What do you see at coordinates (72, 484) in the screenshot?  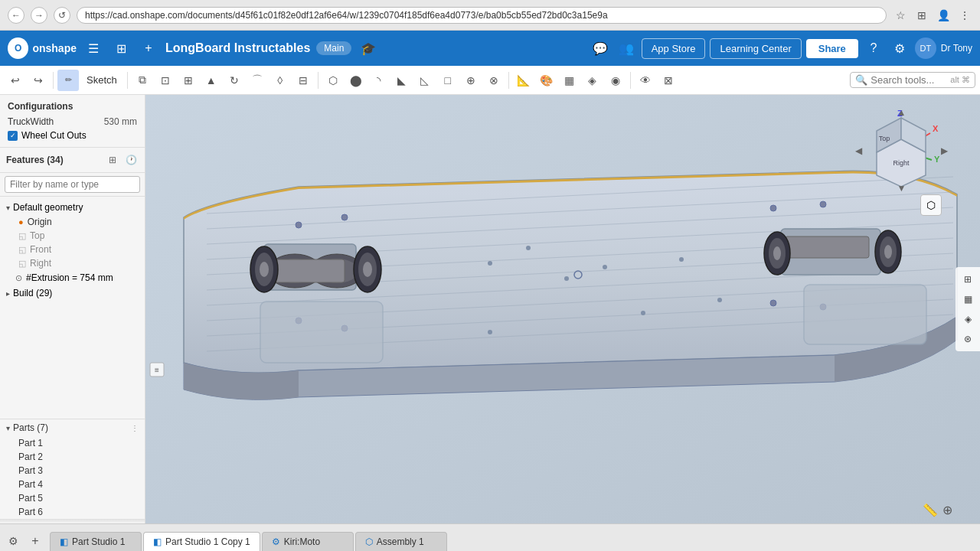 I see `list-item: Part 4` at bounding box center [72, 484].